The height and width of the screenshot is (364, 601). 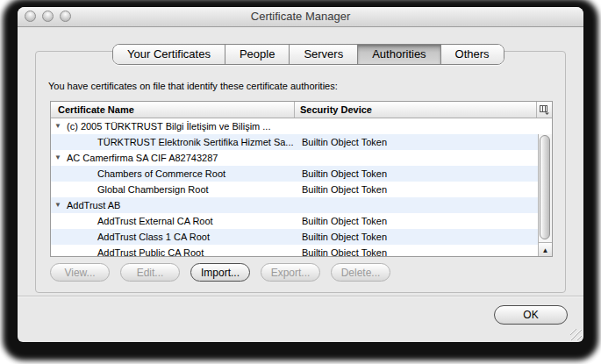 I want to click on column-header-security-device: Security Device, so click(x=416, y=110).